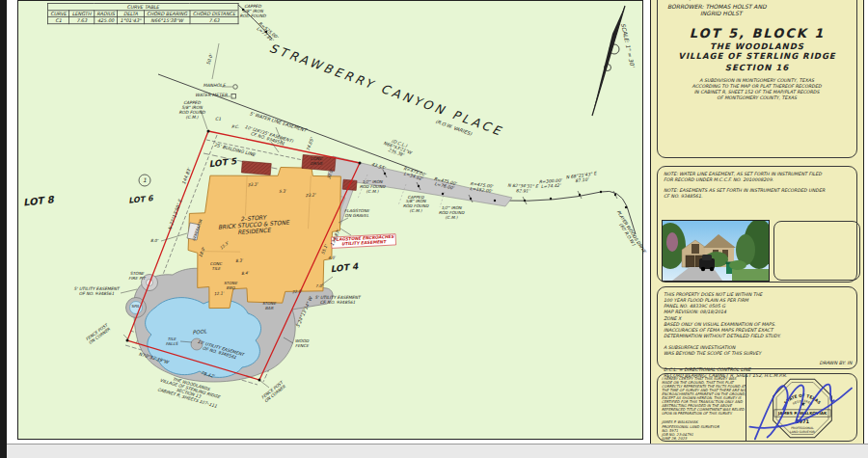  What do you see at coordinates (757, 328) in the screenshot?
I see `flood-box: THIS PROPERTY DOES NOT LIE WITHIN THE100…` at bounding box center [757, 328].